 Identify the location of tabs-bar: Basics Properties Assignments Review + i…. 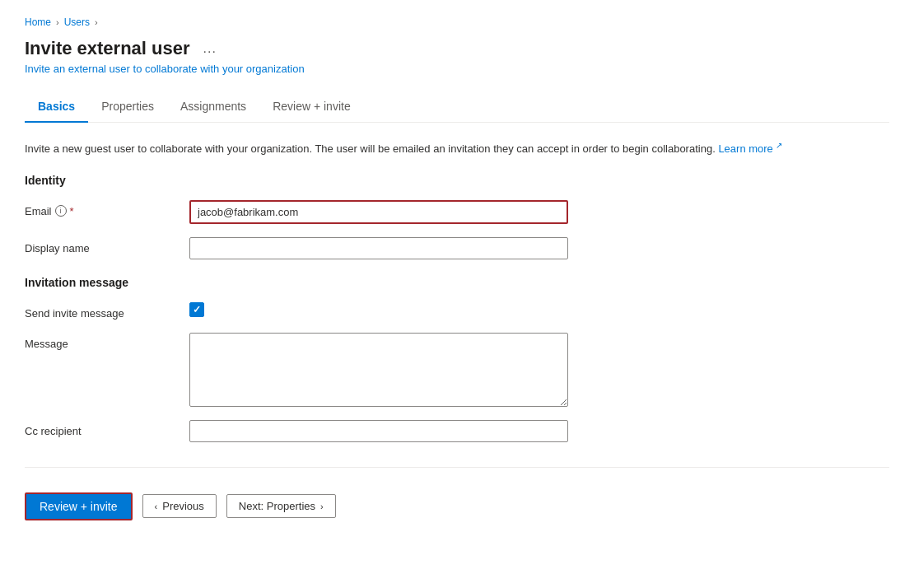
(457, 107).